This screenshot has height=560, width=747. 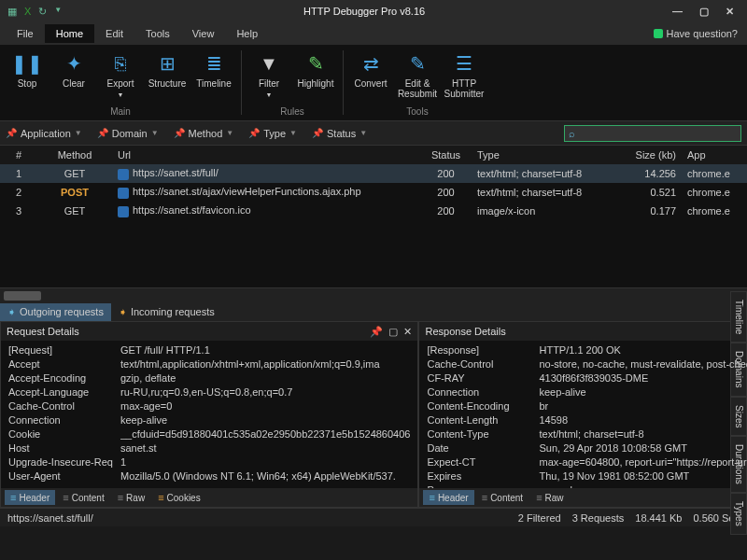 What do you see at coordinates (167, 69) in the screenshot?
I see `structure-button: ⊞Structure` at bounding box center [167, 69].